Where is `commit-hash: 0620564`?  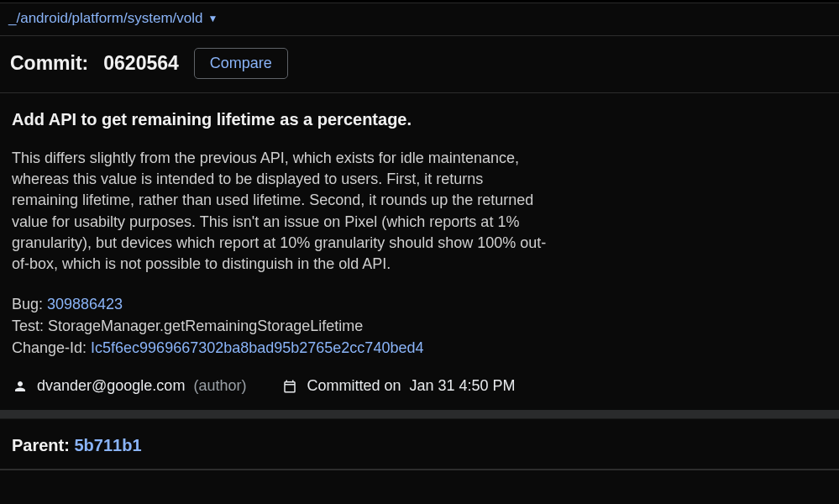 commit-hash: 0620564 is located at coordinates (141, 64).